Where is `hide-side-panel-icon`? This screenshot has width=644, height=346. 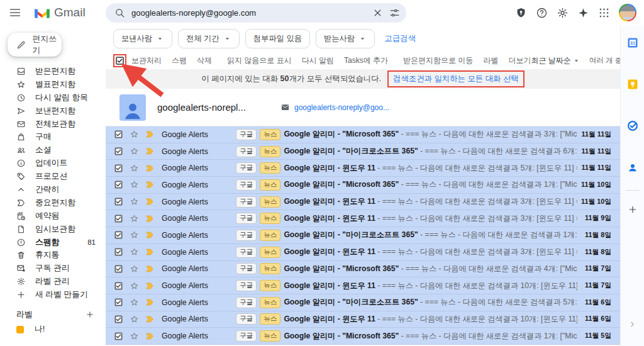
hide-side-panel-icon is located at coordinates (633, 325).